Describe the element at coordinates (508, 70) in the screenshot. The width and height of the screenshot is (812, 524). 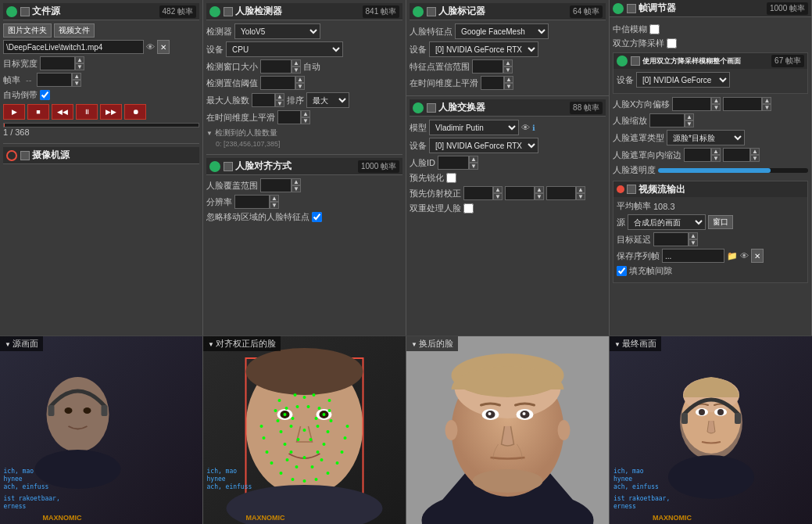
I see `range-down: ▼` at that location.